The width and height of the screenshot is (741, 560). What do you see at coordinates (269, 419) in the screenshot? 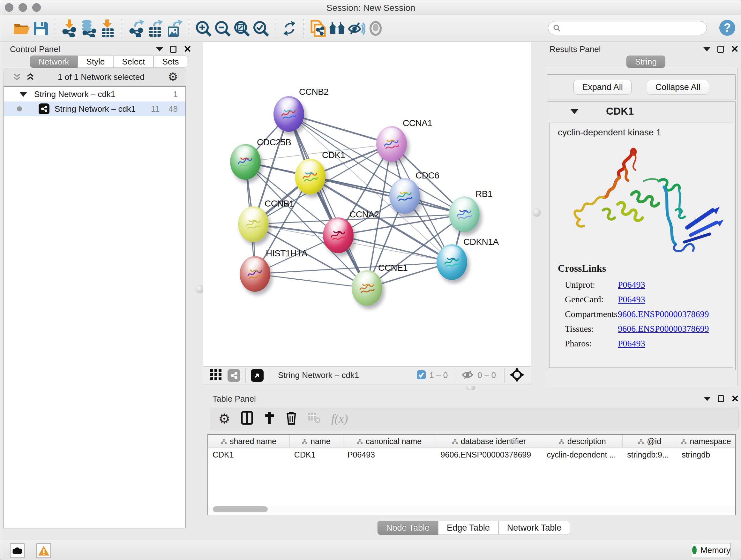
I see `add-column-icon` at bounding box center [269, 419].